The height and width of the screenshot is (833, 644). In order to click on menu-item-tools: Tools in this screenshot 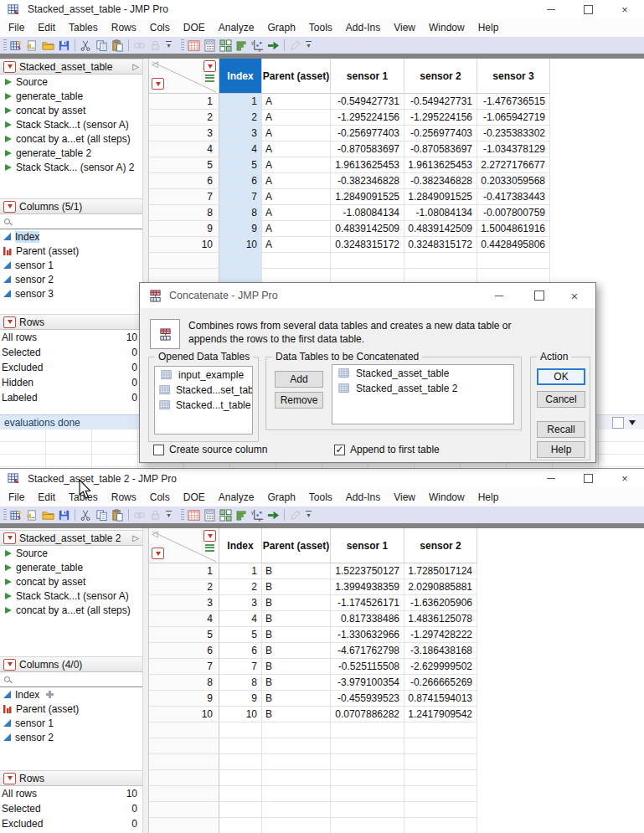, I will do `click(321, 497)`.